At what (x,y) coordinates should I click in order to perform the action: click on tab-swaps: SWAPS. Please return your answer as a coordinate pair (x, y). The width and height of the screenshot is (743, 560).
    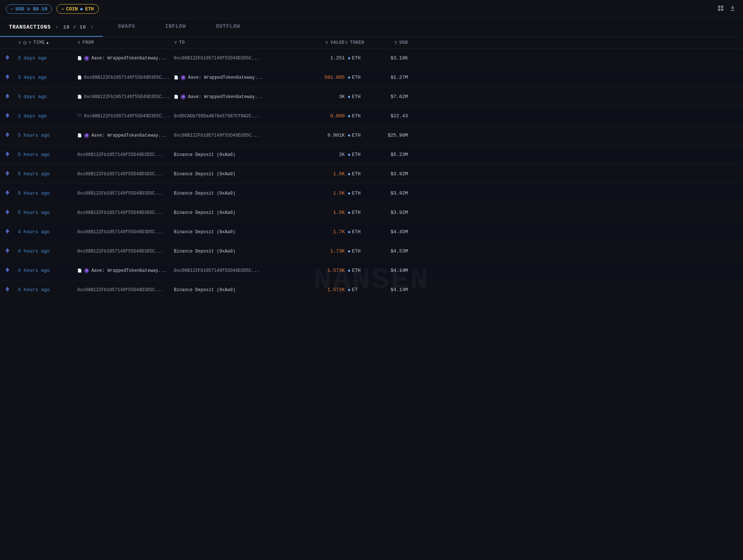
    Looking at the image, I should click on (126, 27).